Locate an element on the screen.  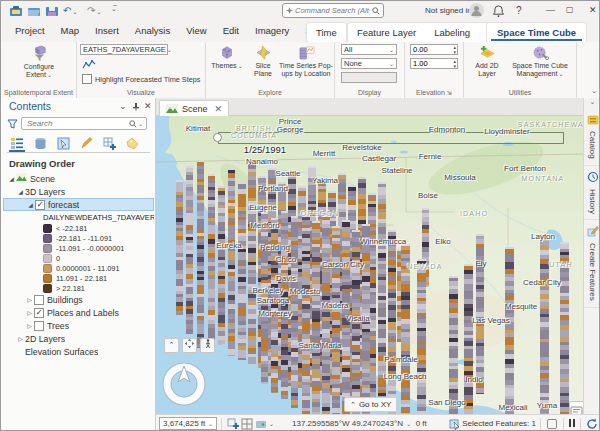
avatar is located at coordinates (476, 10).